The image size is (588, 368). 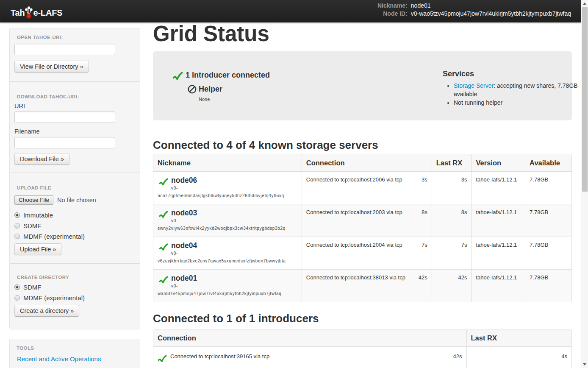 What do you see at coordinates (227, 261) in the screenshot?
I see `node-id-hash: v6zuyjkbrrkqy2bvc2cny7qwax5sxumedsxfzfjw…` at bounding box center [227, 261].